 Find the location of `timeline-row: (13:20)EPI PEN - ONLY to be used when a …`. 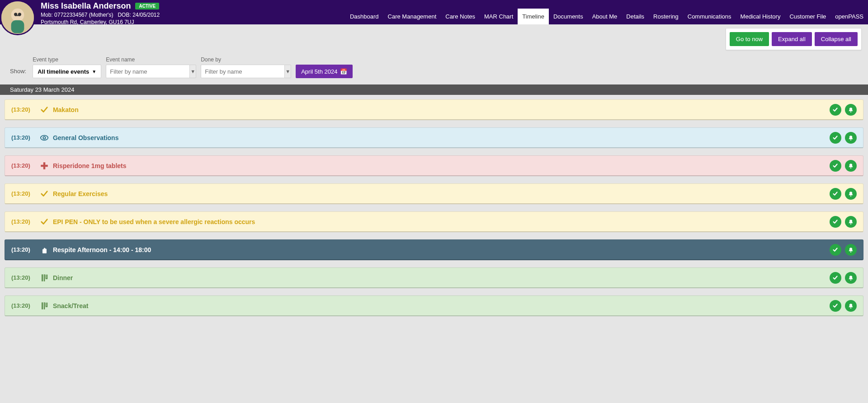

timeline-row: (13:20)EPI PEN - ONLY to be used when a … is located at coordinates (434, 222).